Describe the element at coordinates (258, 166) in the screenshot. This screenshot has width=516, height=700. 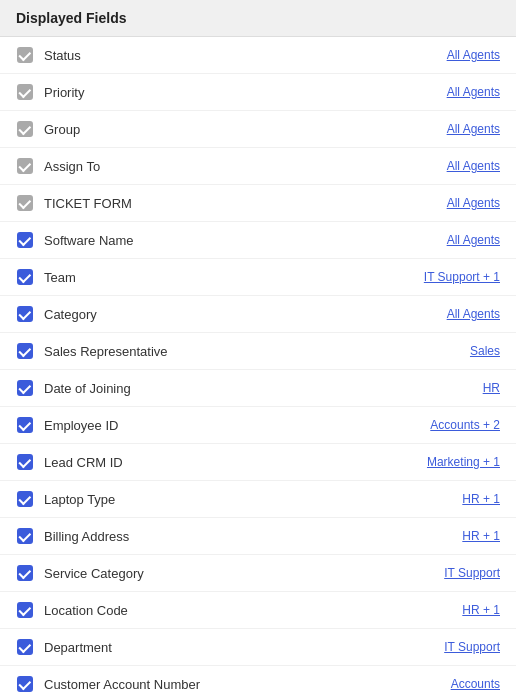
I see `field-row-assign-to: Assign ToAll Agents` at that location.